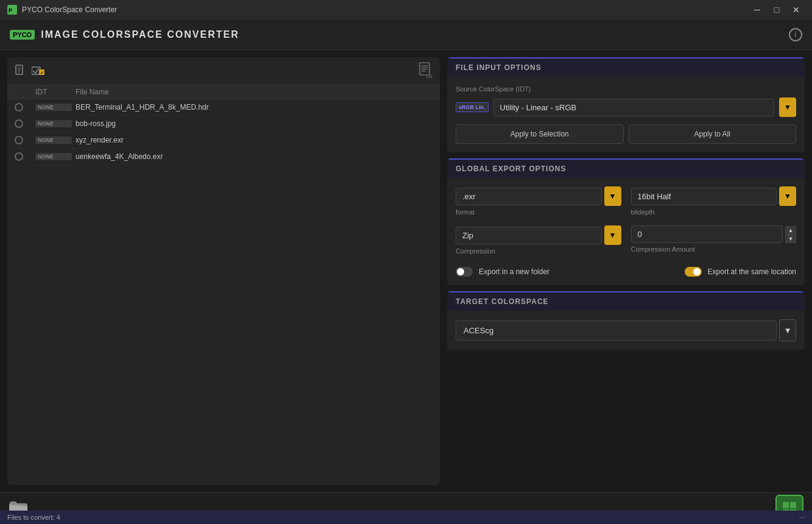 This screenshot has width=812, height=524. Describe the element at coordinates (538, 240) in the screenshot. I see `compression-field: Zip ▼ Compression` at that location.